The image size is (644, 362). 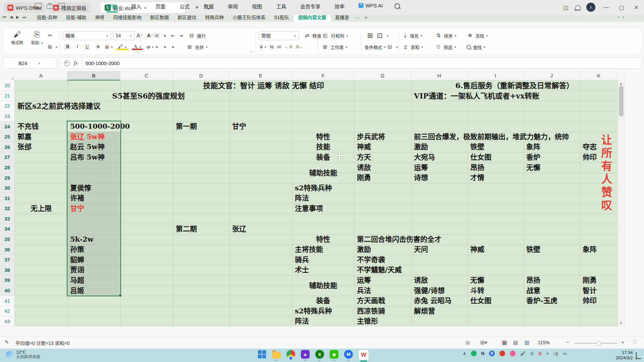 What do you see at coordinates (599, 249) in the screenshot?
I see `cell-K36: 象阵` at bounding box center [599, 249].